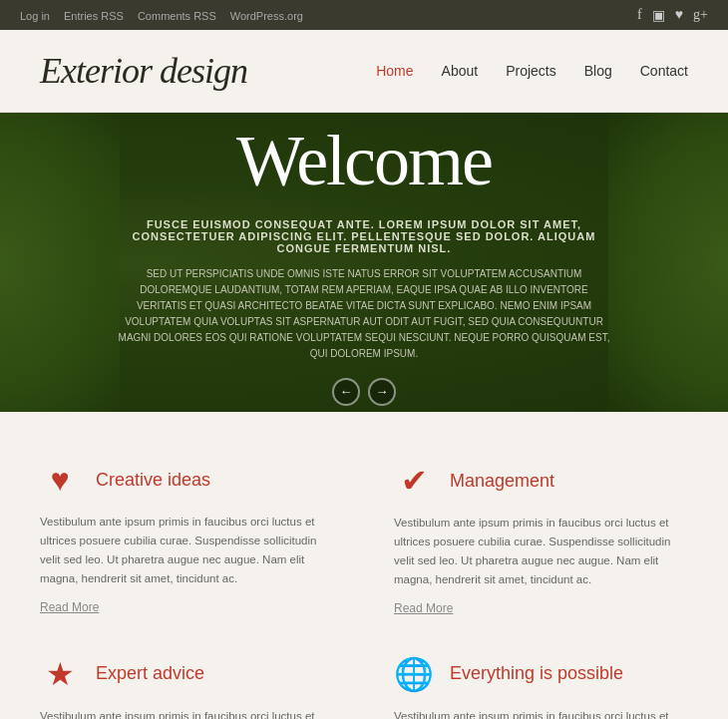  What do you see at coordinates (531, 71) in the screenshot?
I see `nav-projects: Projects` at bounding box center [531, 71].